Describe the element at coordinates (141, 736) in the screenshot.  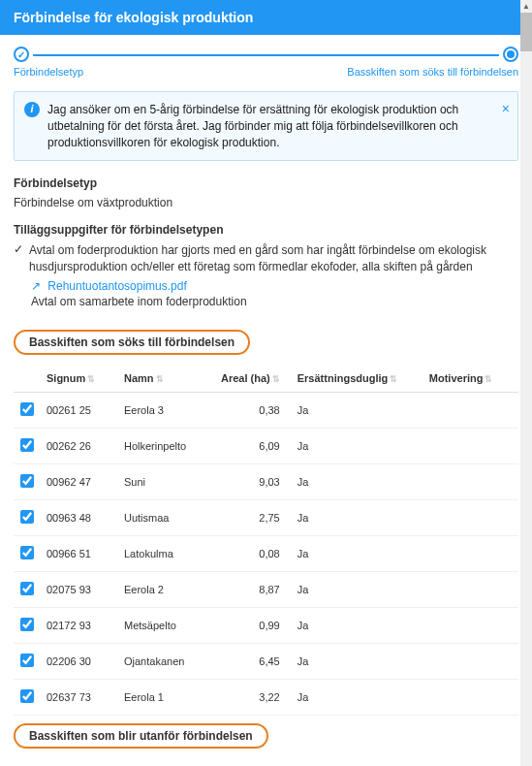
I see `section-out-heading: Basskiften som blir utanför förbindelsen` at that location.